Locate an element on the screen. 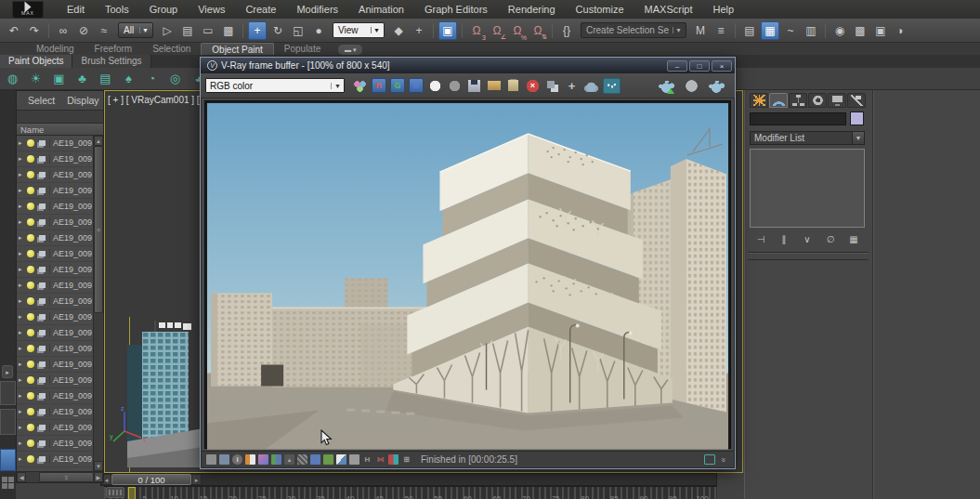 This screenshot has height=499, width=980. horizontal-scrollbar: ◀ ≡ ▶ is located at coordinates (59, 477).